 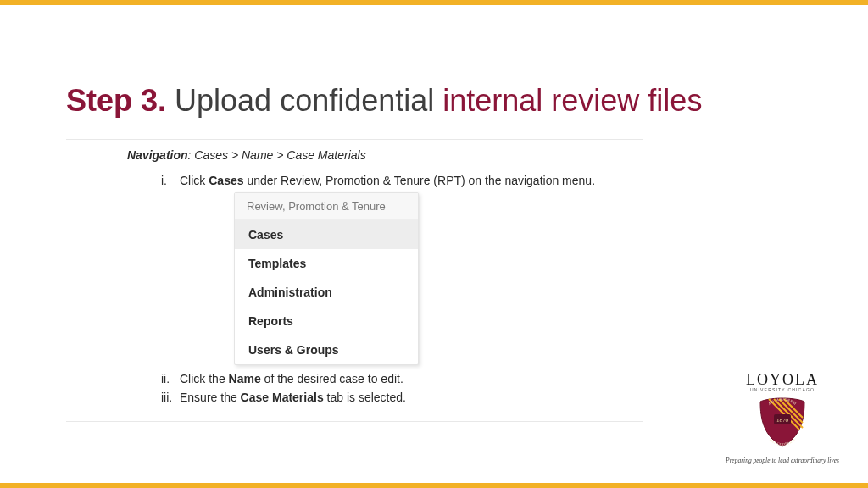 What do you see at coordinates (225, 180) in the screenshot?
I see `instruction-bold: Cases` at bounding box center [225, 180].